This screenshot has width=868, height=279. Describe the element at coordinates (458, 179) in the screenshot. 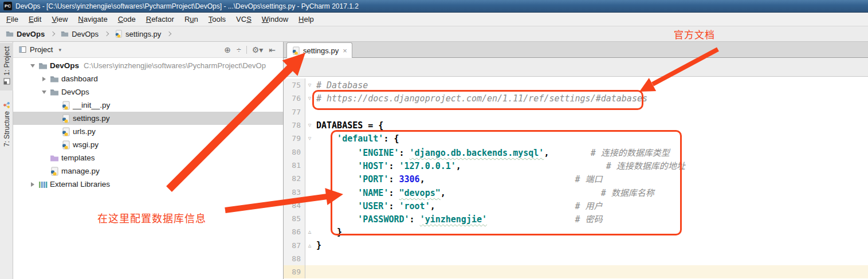

I see `code-text: 'PORT': 3306, # 端口` at that location.